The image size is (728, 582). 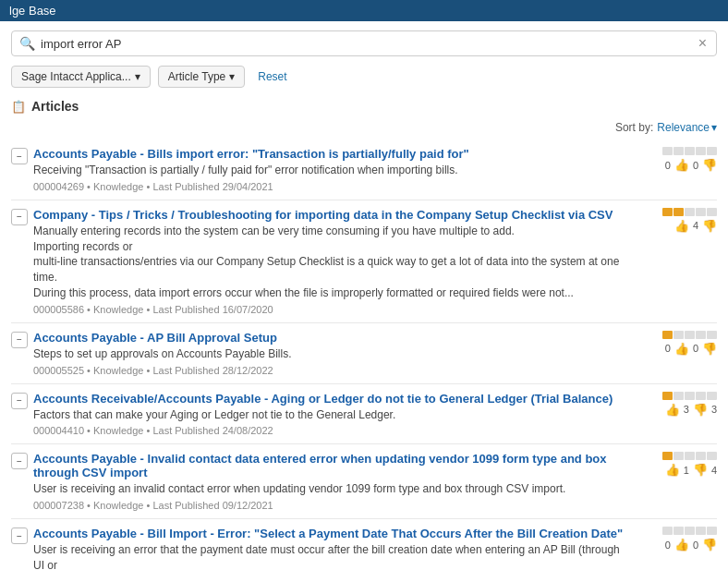 What do you see at coordinates (691, 469) in the screenshot?
I see `votes: 👍 1 👎 4` at bounding box center [691, 469].